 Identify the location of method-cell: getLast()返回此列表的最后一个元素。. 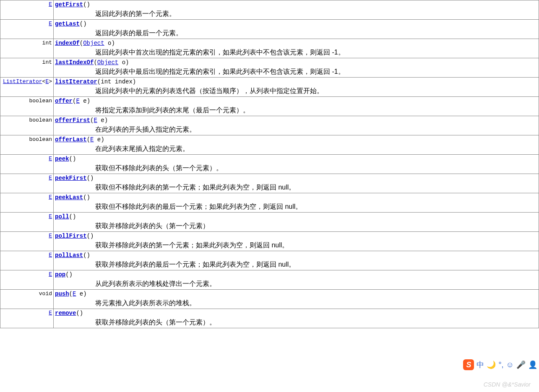
(296, 29).